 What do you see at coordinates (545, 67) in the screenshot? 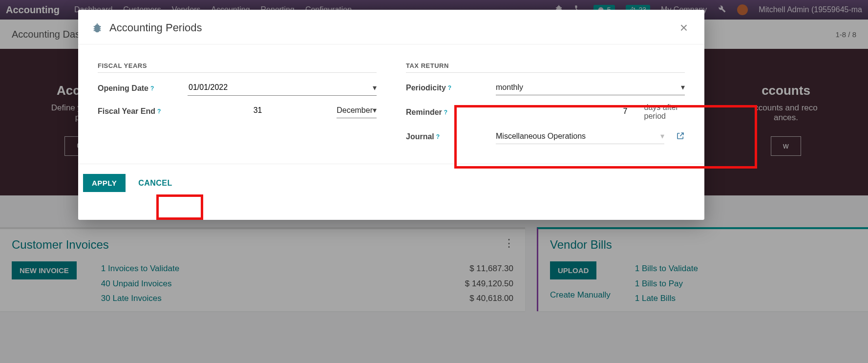
I see `section-tax-return: TAX RETURN` at bounding box center [545, 67].